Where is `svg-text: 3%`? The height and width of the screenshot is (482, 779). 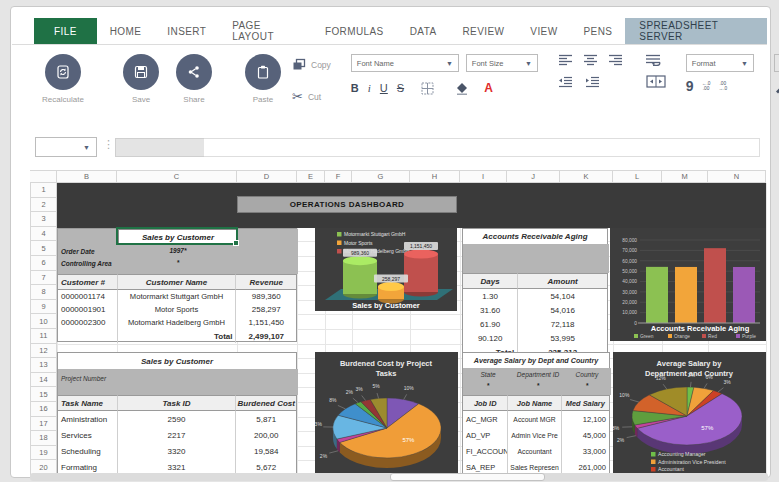
svg-text: 3% is located at coordinates (728, 382).